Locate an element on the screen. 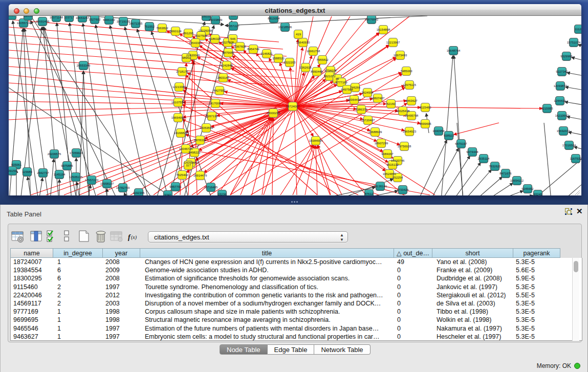  svg-text: 12213389 is located at coordinates (179, 87).